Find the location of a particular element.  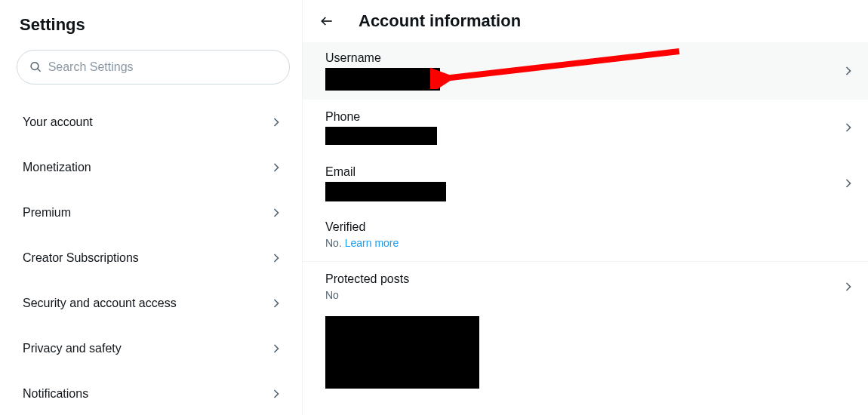

search-settings-field is located at coordinates (153, 67).